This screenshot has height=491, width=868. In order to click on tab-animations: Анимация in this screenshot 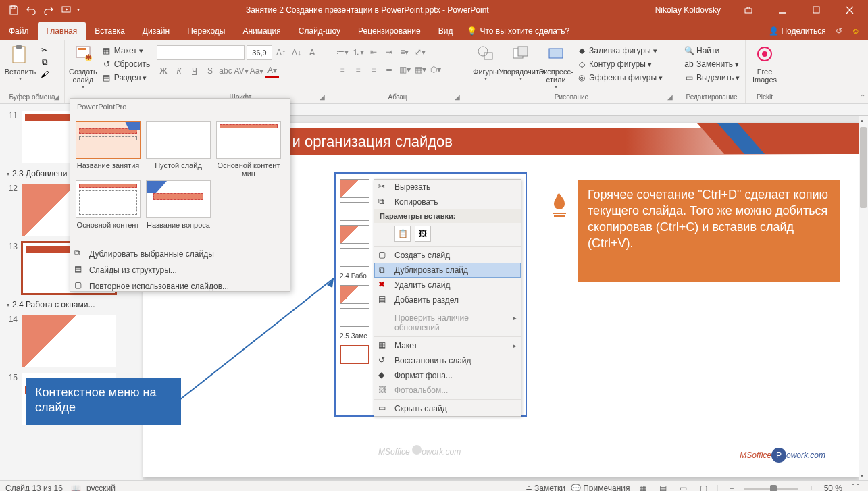, I will do `click(261, 31)`.